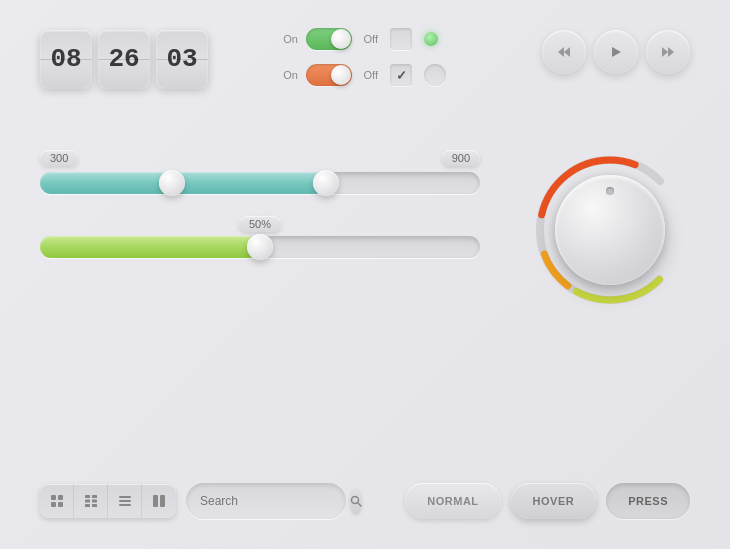 The image size is (730, 549). Describe the element at coordinates (668, 52) in the screenshot. I see `fast-forward-icon` at that location.